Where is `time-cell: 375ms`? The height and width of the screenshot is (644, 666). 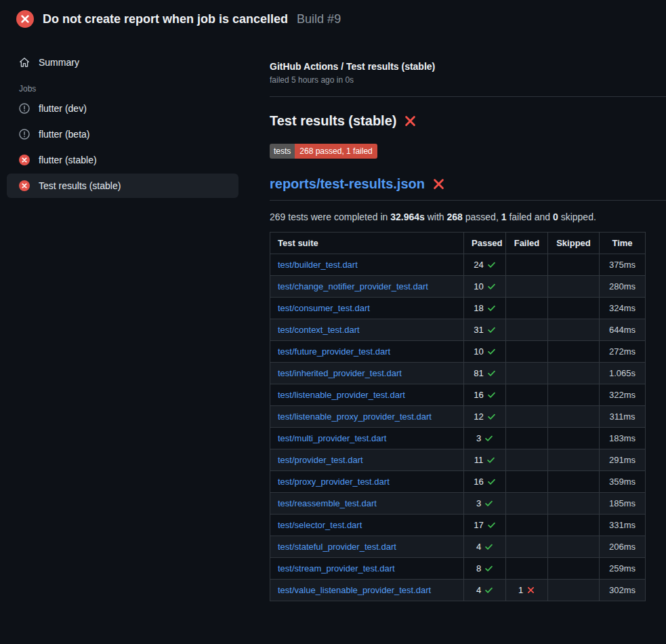
time-cell: 375ms is located at coordinates (623, 265).